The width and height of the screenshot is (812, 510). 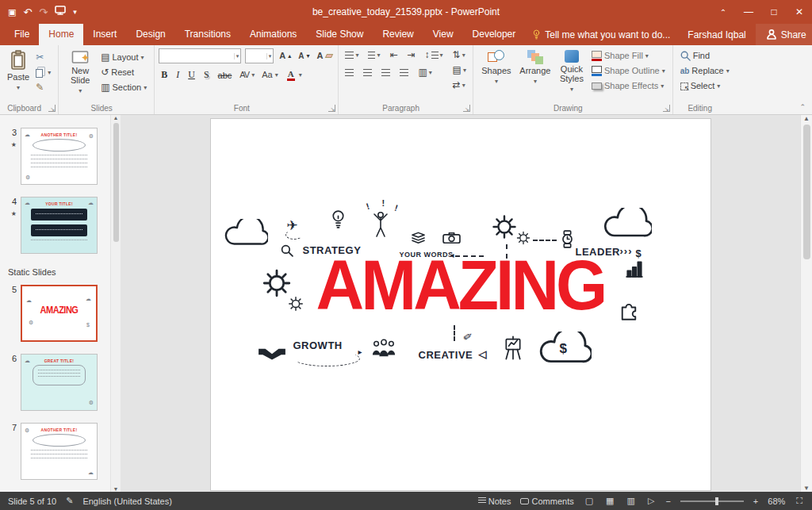 What do you see at coordinates (495, 35) in the screenshot?
I see `tab-developer: Developer` at bounding box center [495, 35].